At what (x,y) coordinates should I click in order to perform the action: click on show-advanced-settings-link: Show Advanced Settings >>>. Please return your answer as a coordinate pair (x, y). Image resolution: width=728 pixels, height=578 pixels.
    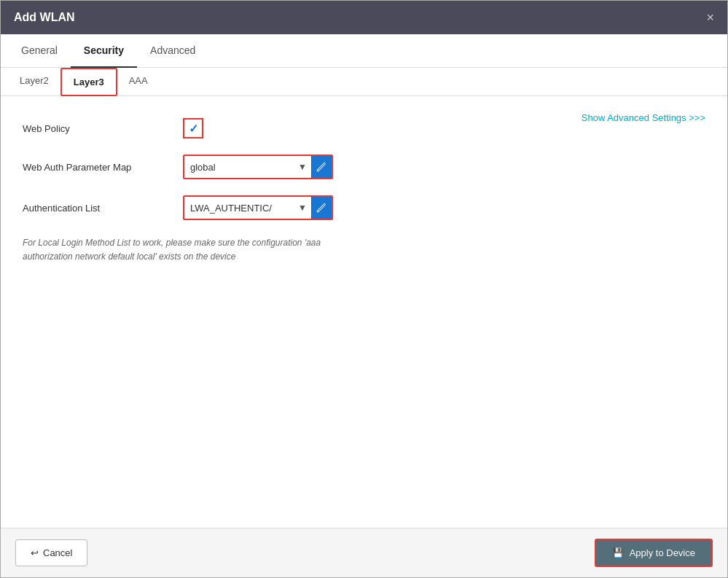
    Looking at the image, I should click on (643, 118).